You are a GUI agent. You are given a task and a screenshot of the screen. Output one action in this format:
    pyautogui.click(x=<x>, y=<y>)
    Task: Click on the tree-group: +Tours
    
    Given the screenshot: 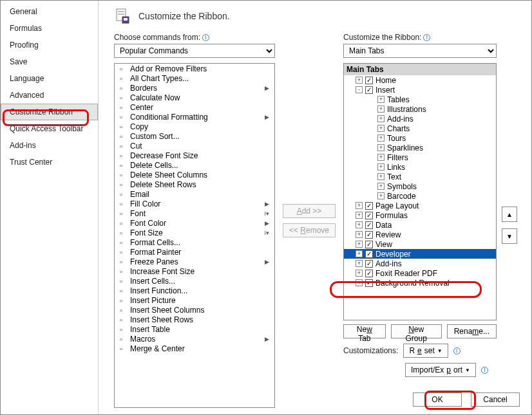 What is the action you would take?
    pyautogui.click(x=420, y=138)
    